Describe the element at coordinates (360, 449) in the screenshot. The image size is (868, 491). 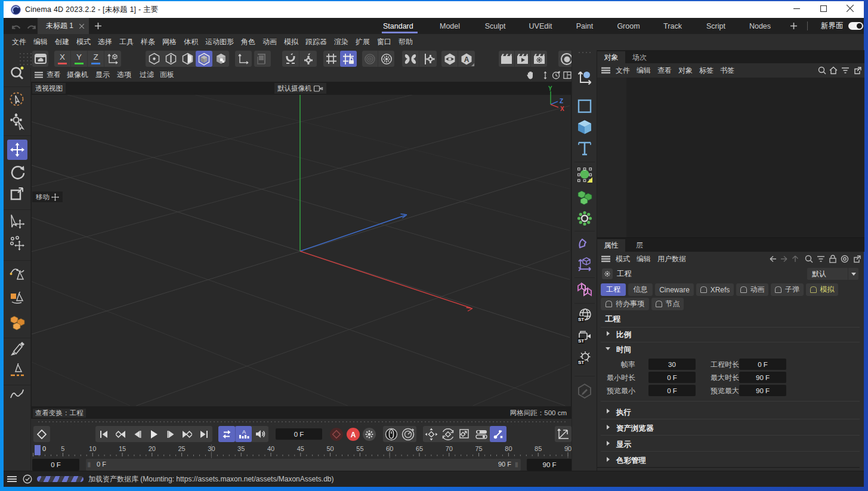
I see `svg-text: 55` at that location.